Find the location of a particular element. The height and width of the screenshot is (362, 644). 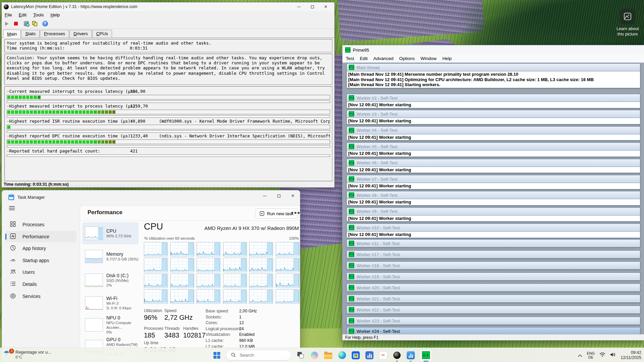

mdi-child-window: 2ᴾ-1Worker #21 - Self-Test is located at coordinates (493, 299).